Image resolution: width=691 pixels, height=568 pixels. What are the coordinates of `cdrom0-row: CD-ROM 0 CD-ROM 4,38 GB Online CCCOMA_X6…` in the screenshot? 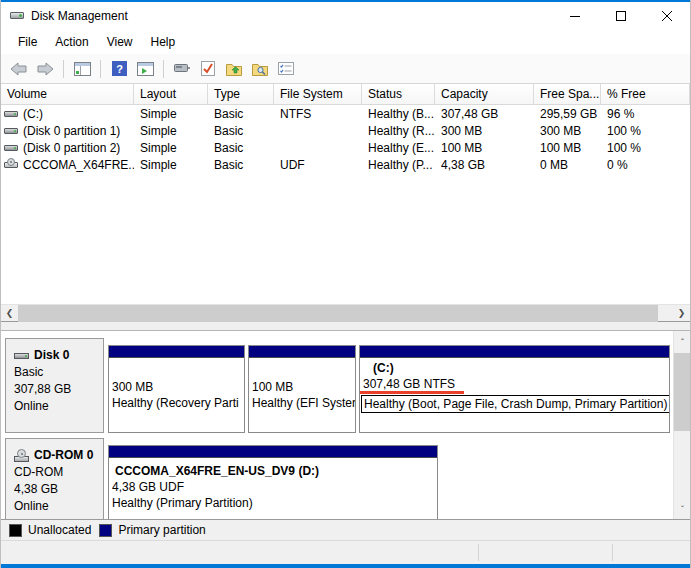 It's located at (338, 479).